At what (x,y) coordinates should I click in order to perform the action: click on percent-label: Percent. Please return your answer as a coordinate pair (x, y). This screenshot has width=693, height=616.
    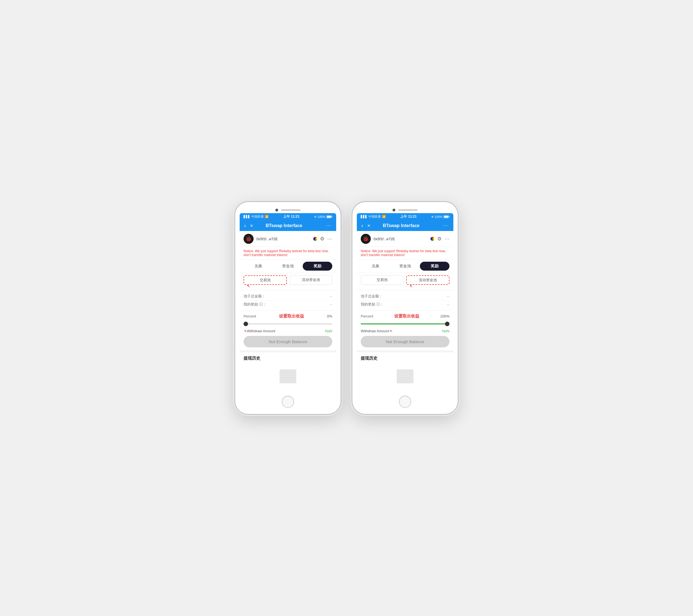
    Looking at the image, I should click on (250, 316).